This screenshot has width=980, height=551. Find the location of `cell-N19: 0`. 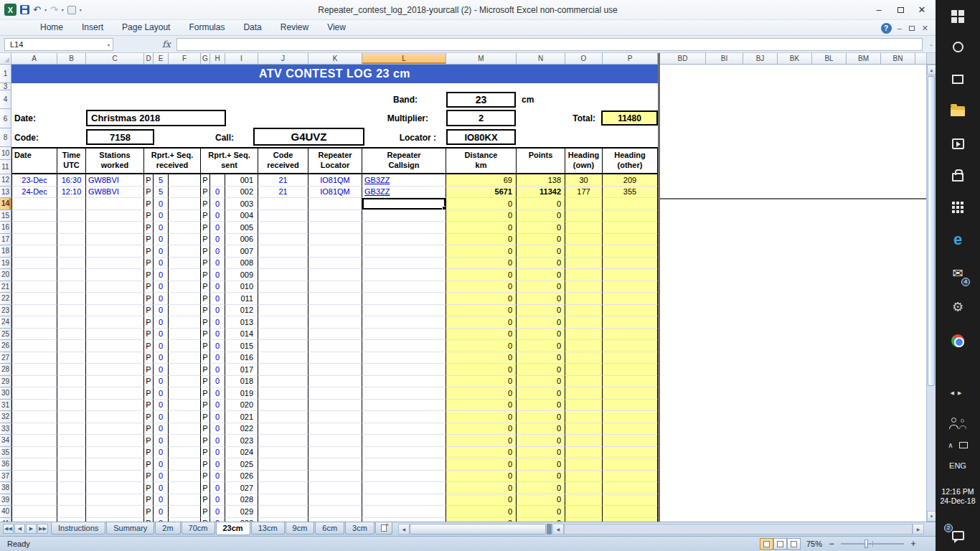

cell-N19: 0 is located at coordinates (541, 264).